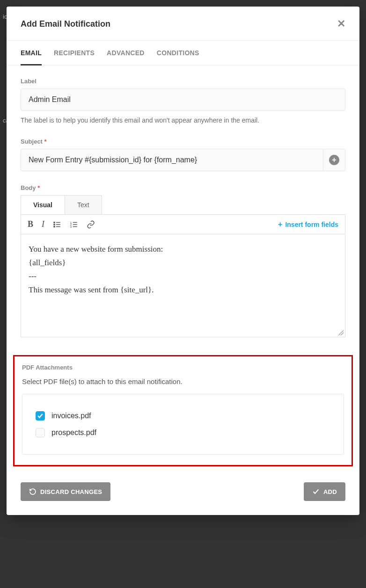 The image size is (366, 588). What do you see at coordinates (57, 225) in the screenshot?
I see `bullet-list-icon` at bounding box center [57, 225].